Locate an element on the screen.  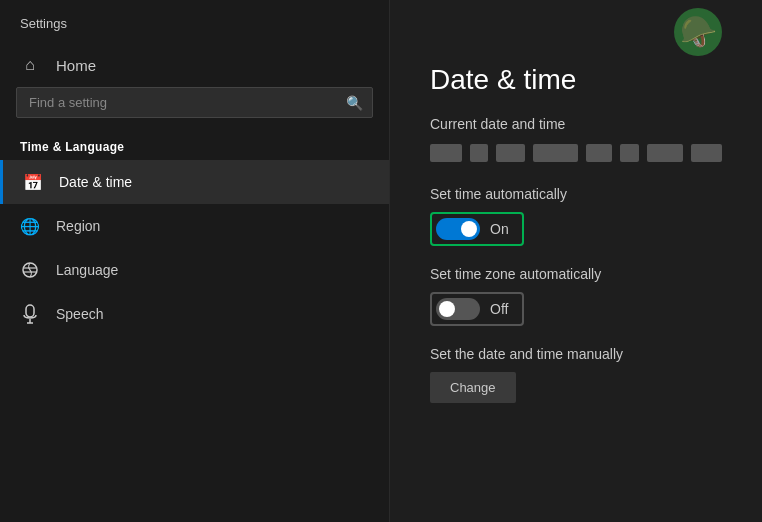
set-time-auto-knob is located at coordinates (469, 229).